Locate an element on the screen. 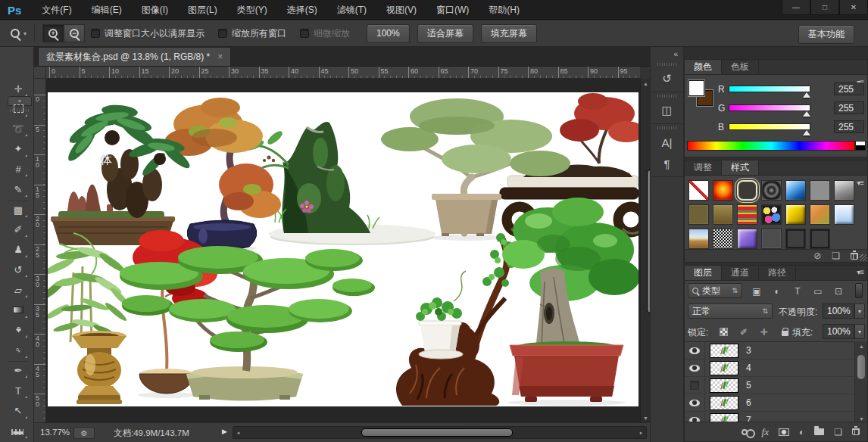  paragraph-panel-icon: ¶ is located at coordinates (667, 163).